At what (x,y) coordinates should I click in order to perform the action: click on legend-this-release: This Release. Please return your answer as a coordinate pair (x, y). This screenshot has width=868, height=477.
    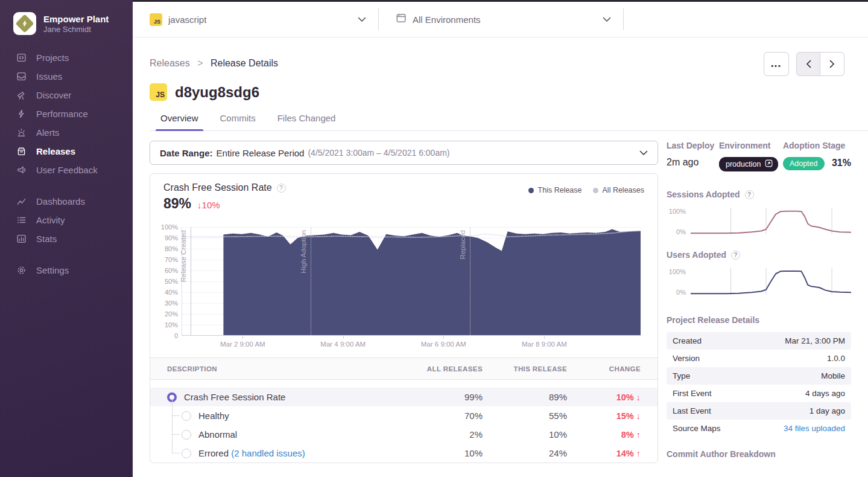
    Looking at the image, I should click on (555, 190).